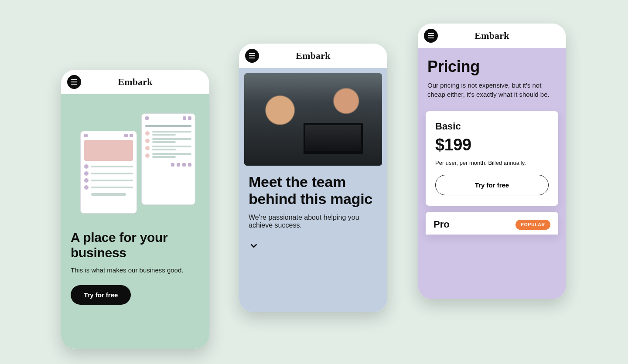 The width and height of the screenshot is (628, 364). Describe the element at coordinates (441, 225) in the screenshot. I see `tier-name: Pro` at that location.